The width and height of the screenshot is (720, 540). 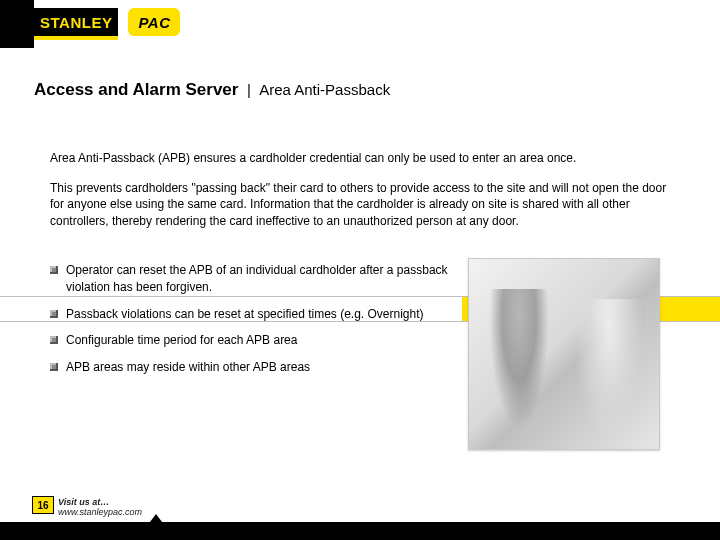 I want to click on bullet-item-3: Configurable time period for each APB ar…, so click(x=260, y=340).